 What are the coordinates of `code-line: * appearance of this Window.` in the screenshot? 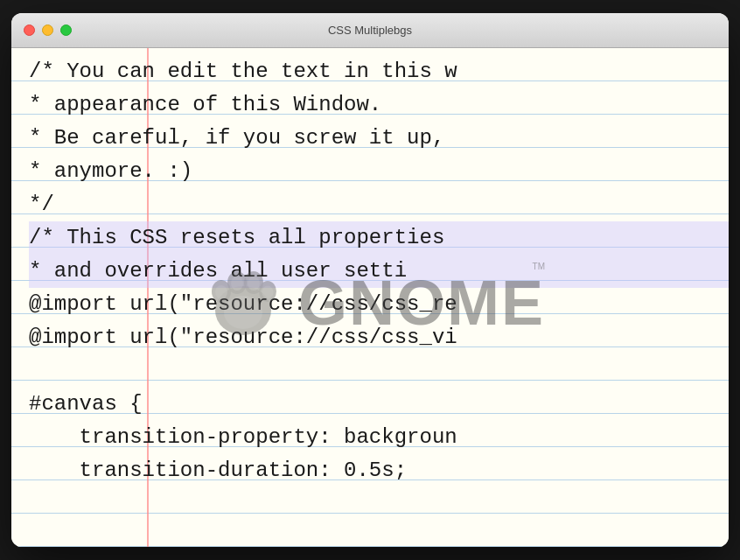 It's located at (379, 105).